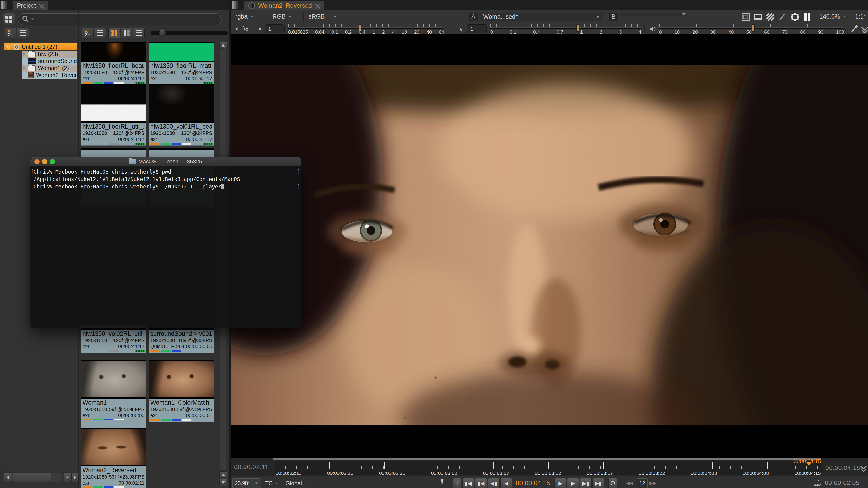 The image size is (868, 488). Describe the element at coordinates (88, 33) in the screenshot. I see `bin-sort-az-button: AZ` at that location.